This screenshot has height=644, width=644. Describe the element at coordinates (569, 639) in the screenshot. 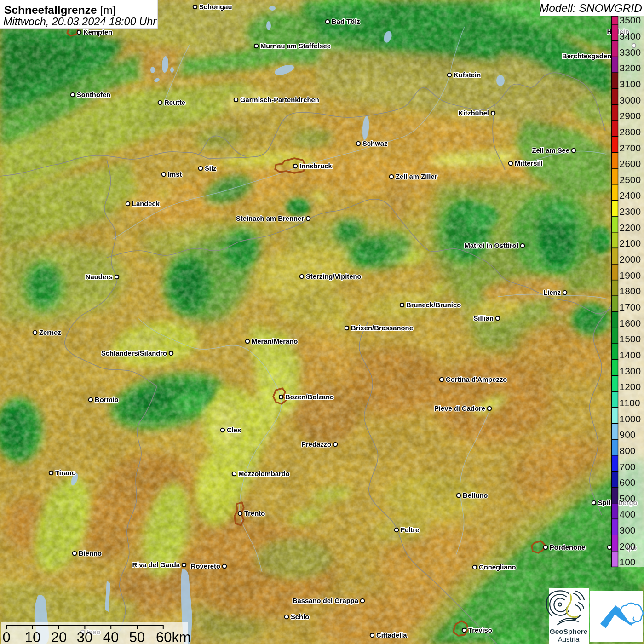

I see `svg-text: Austria` at that location.